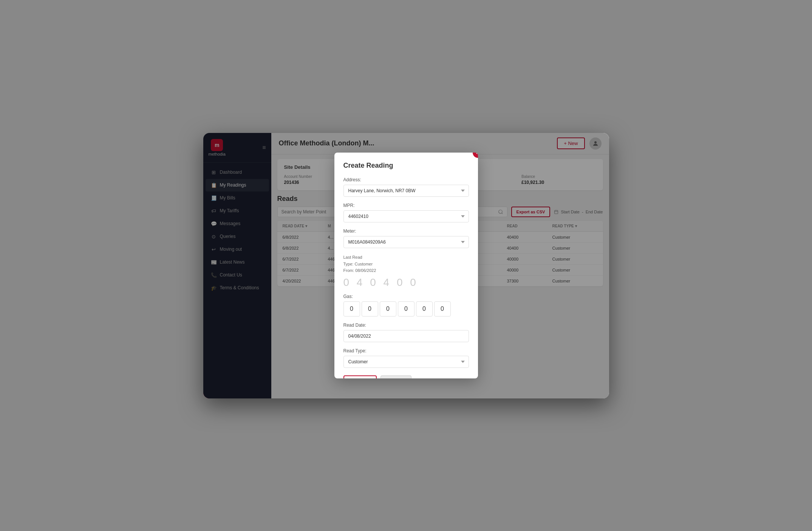 Image resolution: width=812 pixels, height=531 pixels. I want to click on last-read-info: Last Read Type: Customer From: 08/06/202…, so click(406, 264).